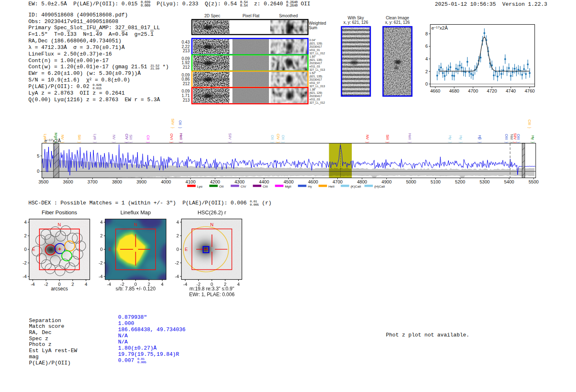  Describe the element at coordinates (136, 212) in the screenshot. I see `svg-text: Lineflux Map` at that location.